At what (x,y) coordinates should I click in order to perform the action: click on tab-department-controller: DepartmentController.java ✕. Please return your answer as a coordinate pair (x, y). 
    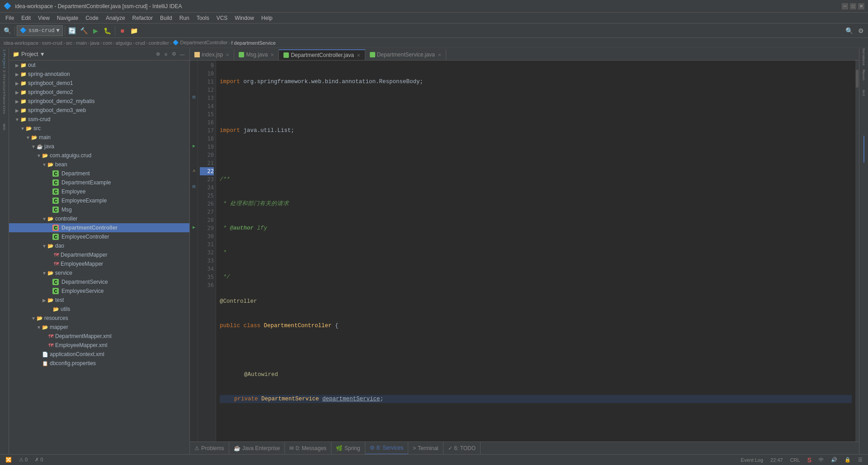
    Looking at the image, I should click on (322, 55).